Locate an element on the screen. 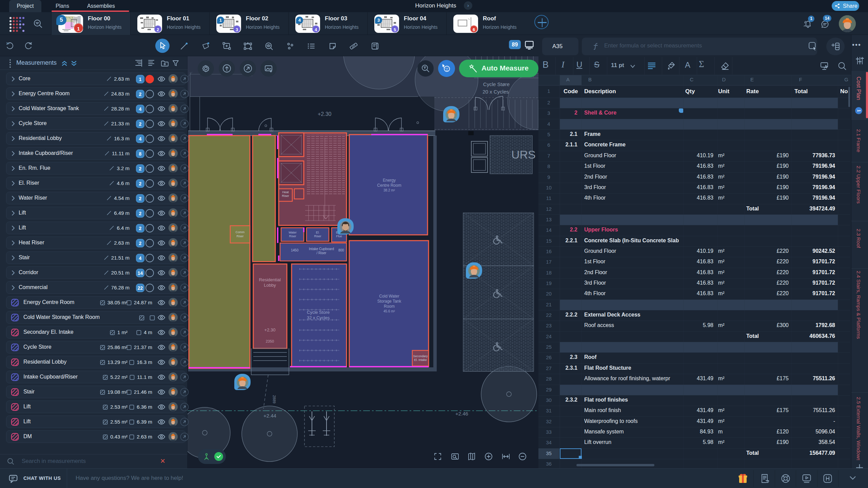 The image size is (868, 488). svg-text: Cold Water is located at coordinates (389, 296).